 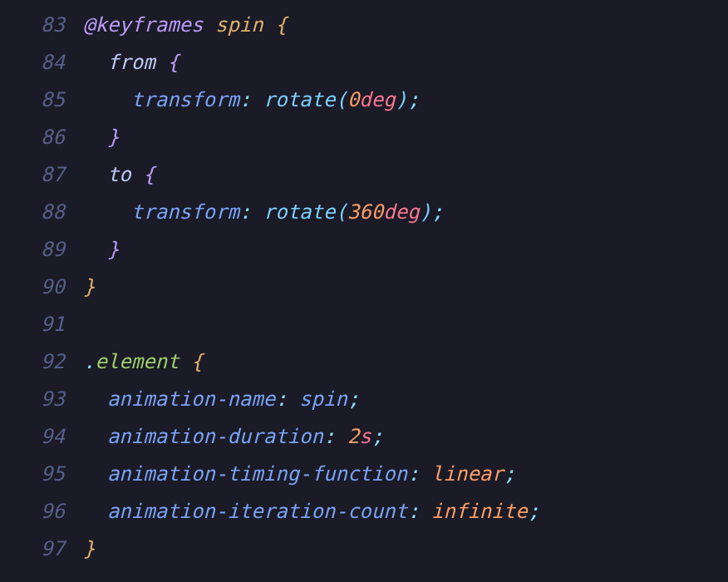 What do you see at coordinates (467, 474) in the screenshot?
I see `code-token: linear` at bounding box center [467, 474].